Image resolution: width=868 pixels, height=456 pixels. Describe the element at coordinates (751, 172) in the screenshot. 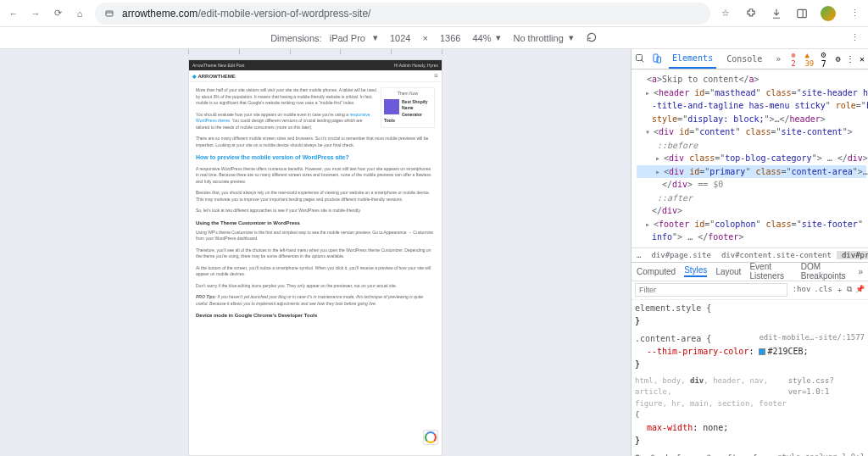

I see `dom-selected-node: ▸<div id="primary" class="content-area">…` at that location.